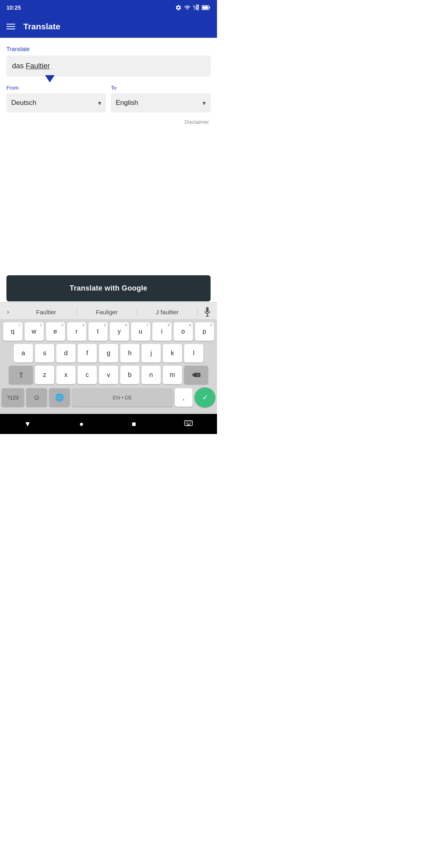  Describe the element at coordinates (108, 397) in the screenshot. I see `keyboard-row-4: ?123 ☺ 🌐 EN • DE . ✓` at that location.